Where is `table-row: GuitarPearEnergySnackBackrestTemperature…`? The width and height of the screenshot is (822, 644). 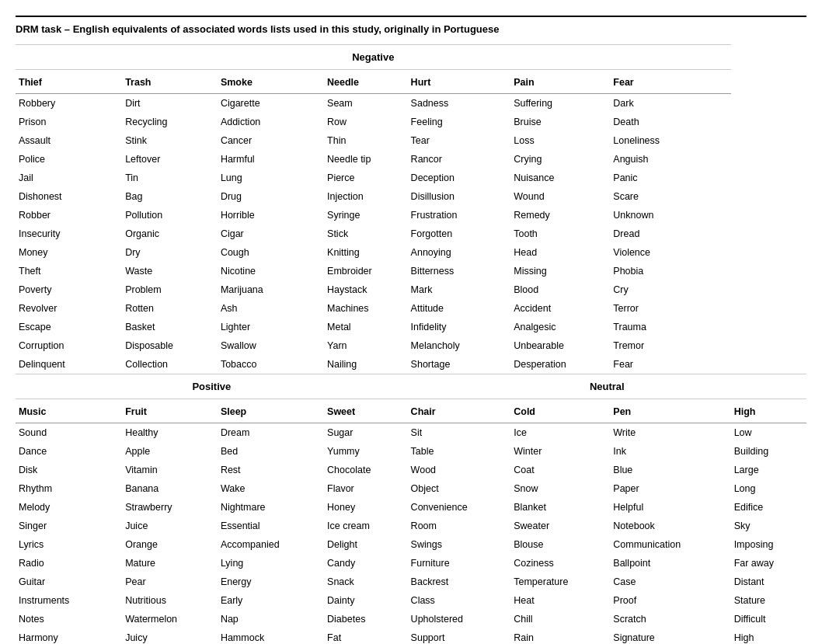
table-row: GuitarPearEnergySnackBackrestTemperature… is located at coordinates (411, 582).